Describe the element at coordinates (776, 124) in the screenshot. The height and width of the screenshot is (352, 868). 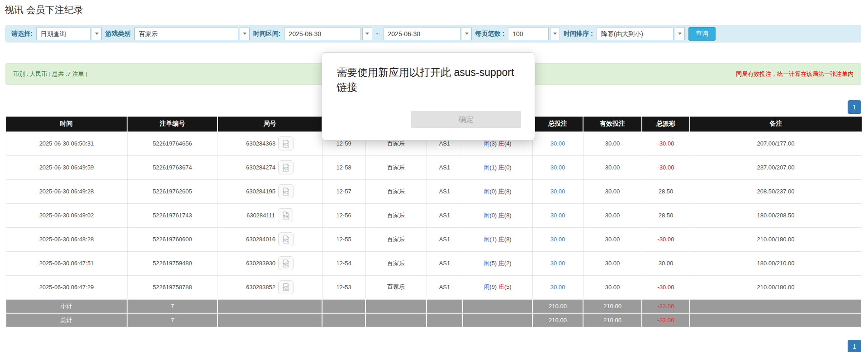
I see `column-header-10: 备注` at that location.